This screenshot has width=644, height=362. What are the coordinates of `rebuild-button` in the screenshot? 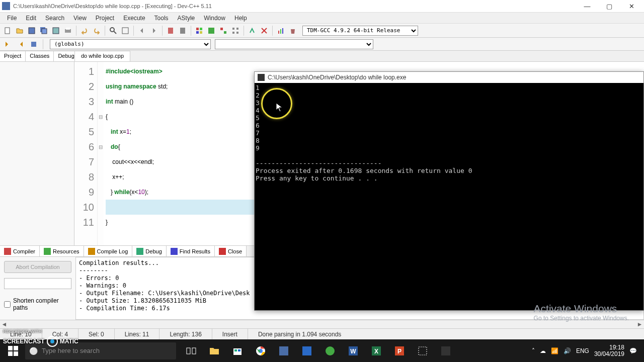 It's located at (235, 31).